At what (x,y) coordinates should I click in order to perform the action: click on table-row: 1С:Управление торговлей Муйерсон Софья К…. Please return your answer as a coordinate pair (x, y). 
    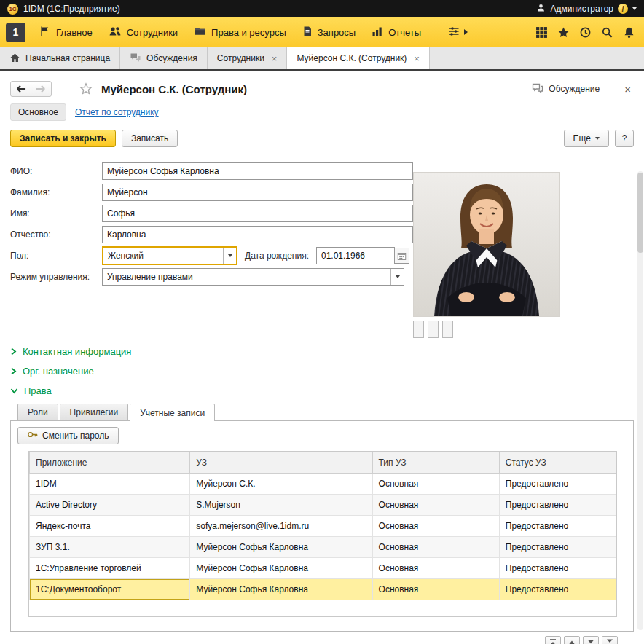
    Looking at the image, I should click on (323, 568).